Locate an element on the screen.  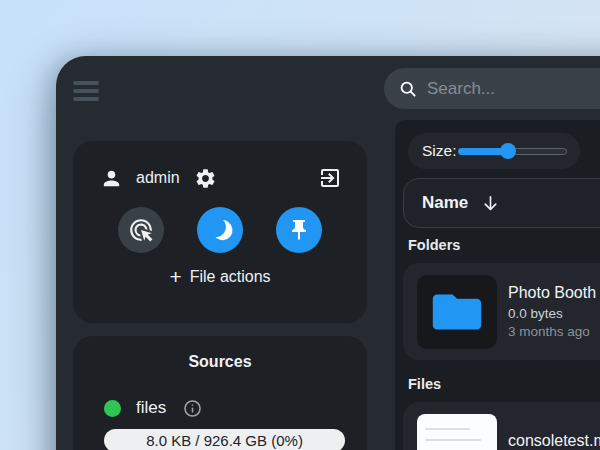
sources-panel: Sources files 8.0 KB / 926.4 GB (0%) is located at coordinates (220, 393).